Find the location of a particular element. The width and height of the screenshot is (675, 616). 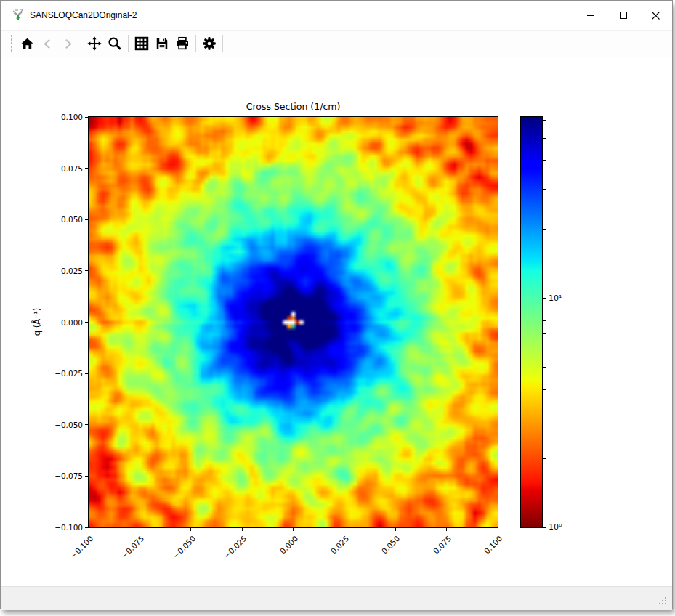

colorbar-canvas is located at coordinates (532, 323).